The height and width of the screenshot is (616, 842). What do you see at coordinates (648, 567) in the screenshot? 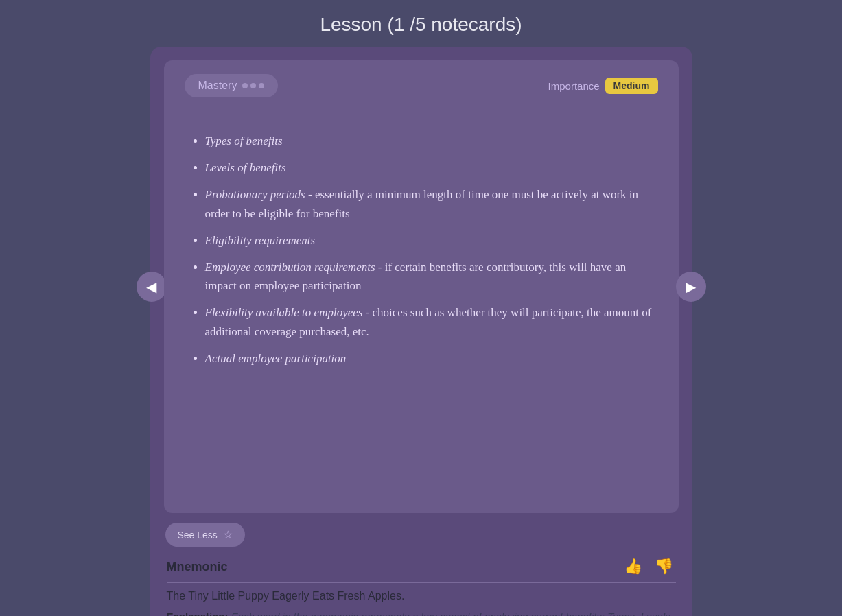
I see `mnemonic-actions: 👍 👎` at bounding box center [648, 567].